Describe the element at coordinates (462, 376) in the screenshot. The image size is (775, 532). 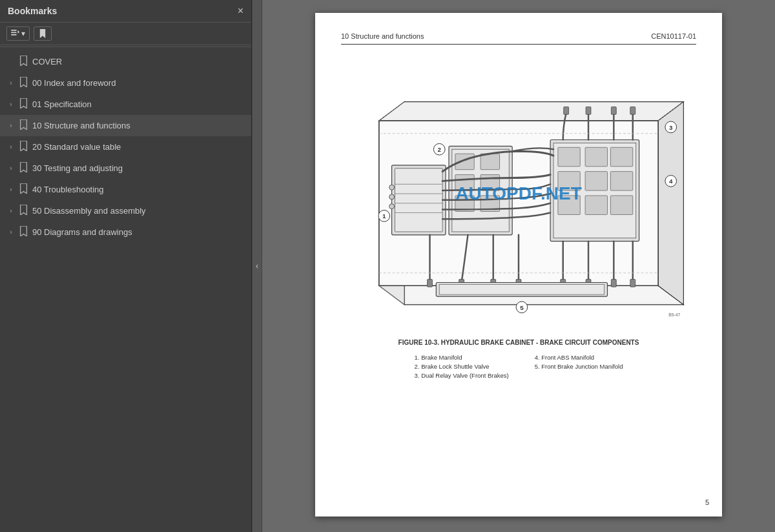
I see `legend-item-3: 3. Dual Relay Valve (Front Brakes)` at that location.